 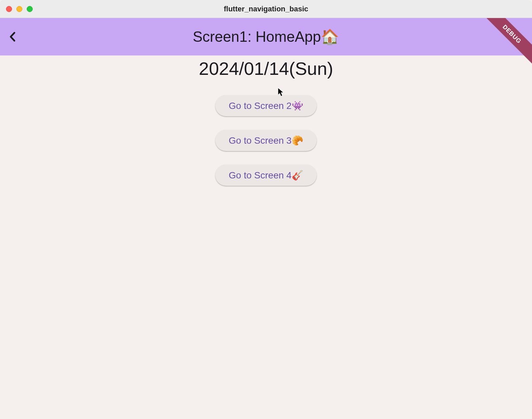 What do you see at coordinates (13, 37) in the screenshot?
I see `back-button` at bounding box center [13, 37].